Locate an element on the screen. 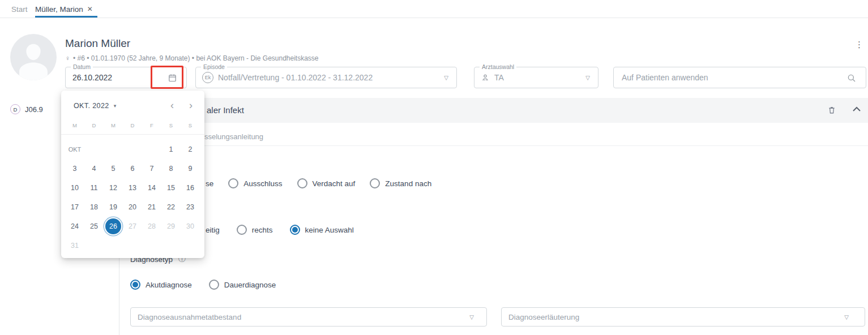  calendar-day: 14 is located at coordinates (152, 188).